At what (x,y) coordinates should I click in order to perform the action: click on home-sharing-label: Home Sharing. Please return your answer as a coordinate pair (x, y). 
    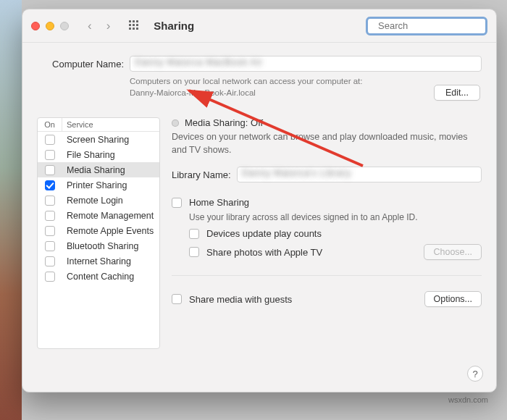
    Looking at the image, I should click on (219, 203).